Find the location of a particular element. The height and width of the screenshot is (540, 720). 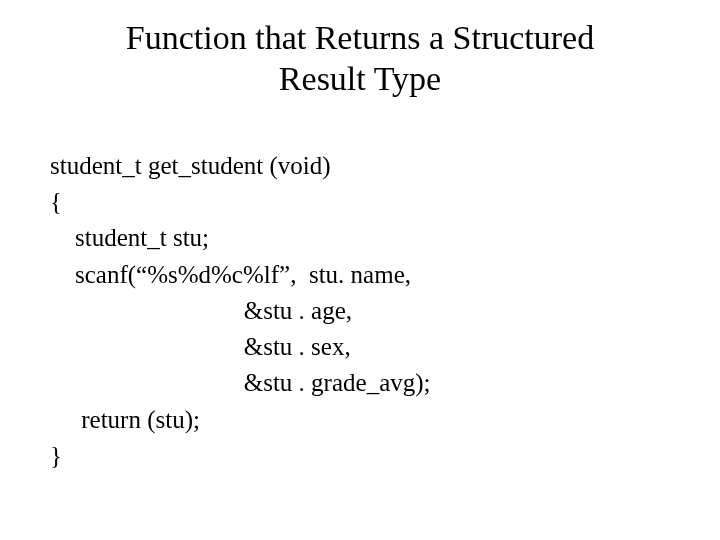

title-line-1: Function that Returns a Structured is located at coordinates (360, 38).